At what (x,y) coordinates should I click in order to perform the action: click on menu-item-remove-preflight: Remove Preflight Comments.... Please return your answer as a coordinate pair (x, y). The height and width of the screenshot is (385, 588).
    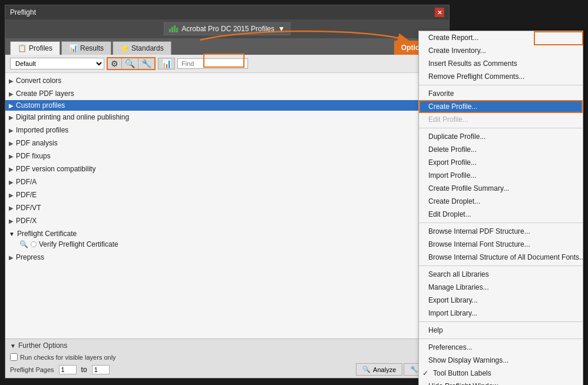
    Looking at the image, I should click on (501, 77).